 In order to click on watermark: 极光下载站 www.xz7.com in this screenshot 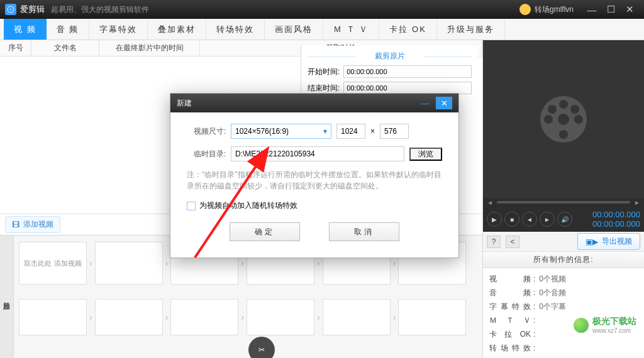, I will do `click(605, 325)`.